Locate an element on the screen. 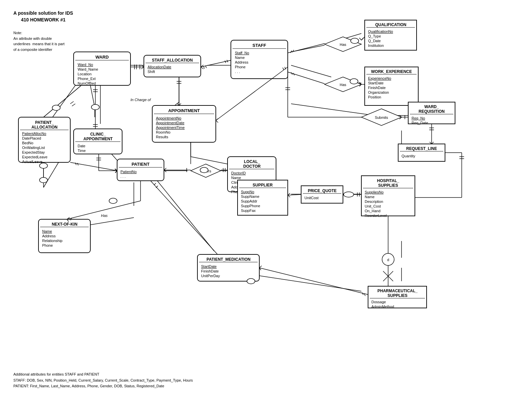 Image resolution: width=532 pixels, height=396 pixels. svg-text: QUALIFICATION is located at coordinates (391, 25).